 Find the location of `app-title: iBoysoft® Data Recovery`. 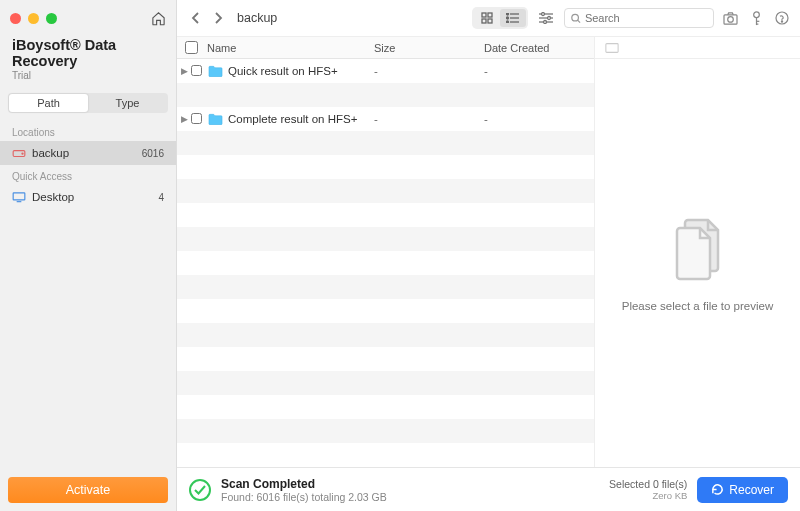

app-title: iBoysoft® Data Recovery is located at coordinates (88, 53).